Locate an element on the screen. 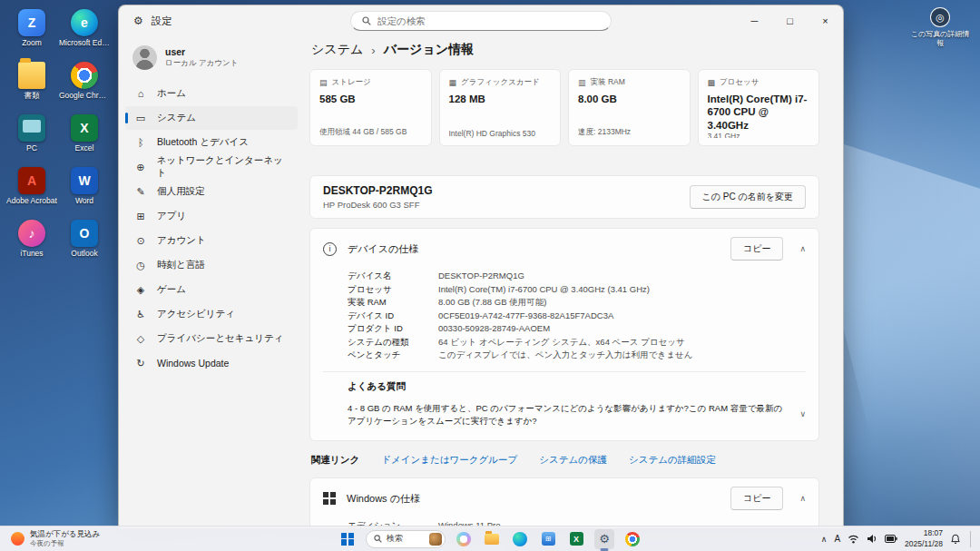  spec-row: デバイス ID 0CF5E019-A742-477F-9368-82A15F7A… is located at coordinates (577, 316).